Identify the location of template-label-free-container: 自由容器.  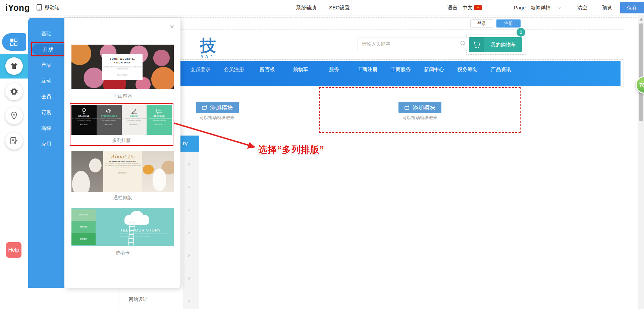
(123, 96).